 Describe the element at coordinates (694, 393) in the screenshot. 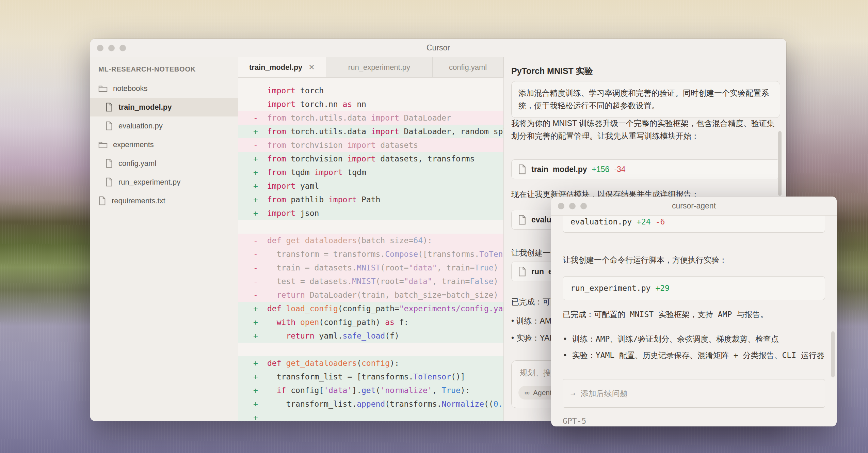

I see `agent-input-box: → 添加后续问题` at that location.